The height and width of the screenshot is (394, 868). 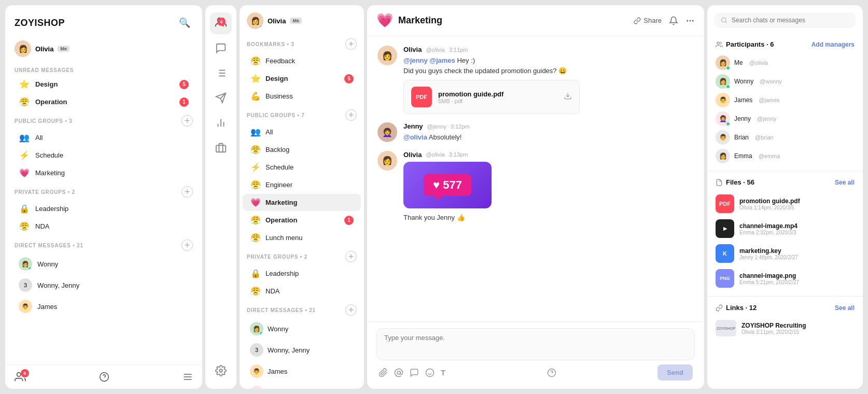 I want to click on group-dm-avatar: 3, so click(x=257, y=350).